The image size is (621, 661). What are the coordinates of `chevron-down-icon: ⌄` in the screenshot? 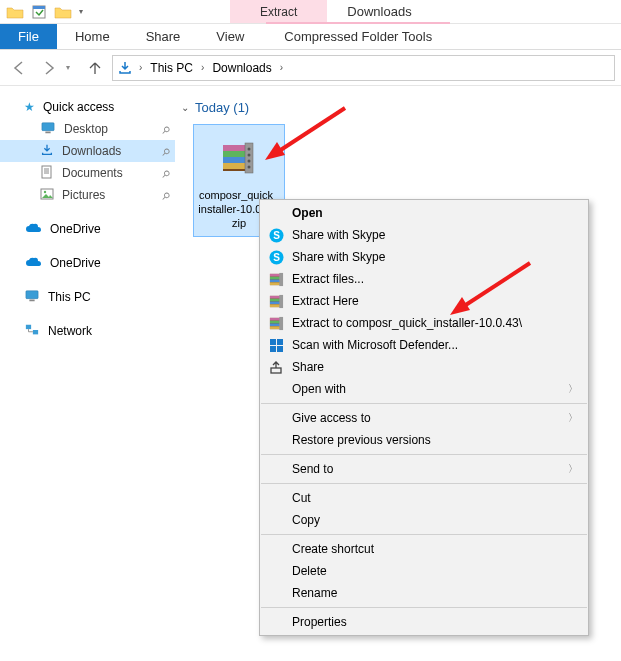 It's located at (185, 108).